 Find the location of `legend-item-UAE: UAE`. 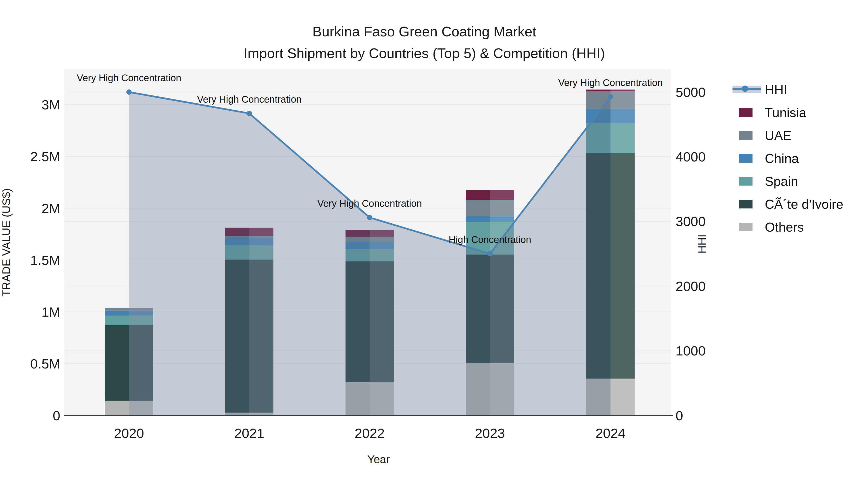

legend-item-UAE: UAE is located at coordinates (765, 135).